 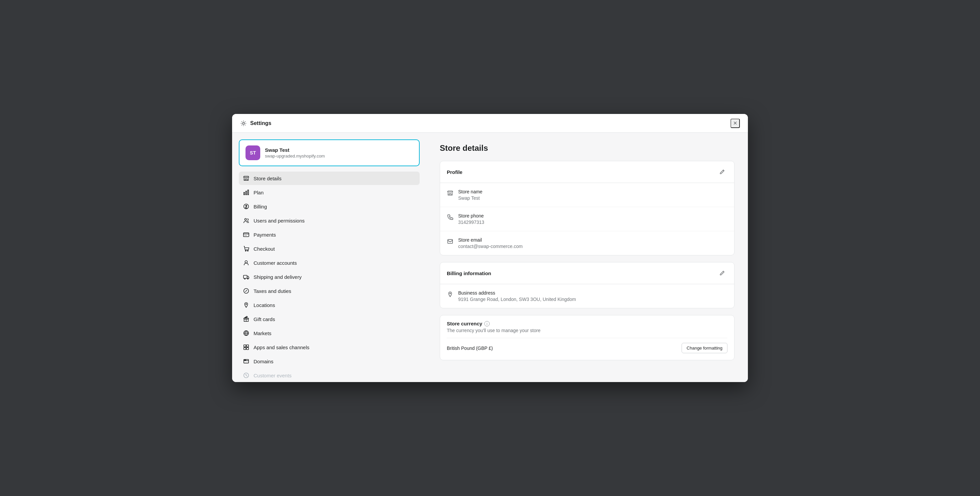 I want to click on sidebar-item-checkout: Checkout, so click(x=329, y=249).